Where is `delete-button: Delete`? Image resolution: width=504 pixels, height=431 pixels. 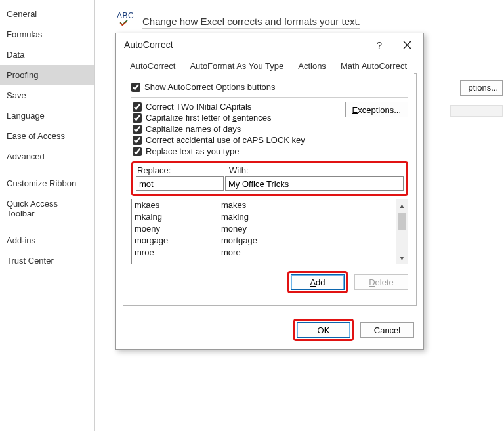
delete-button: Delete is located at coordinates (381, 282).